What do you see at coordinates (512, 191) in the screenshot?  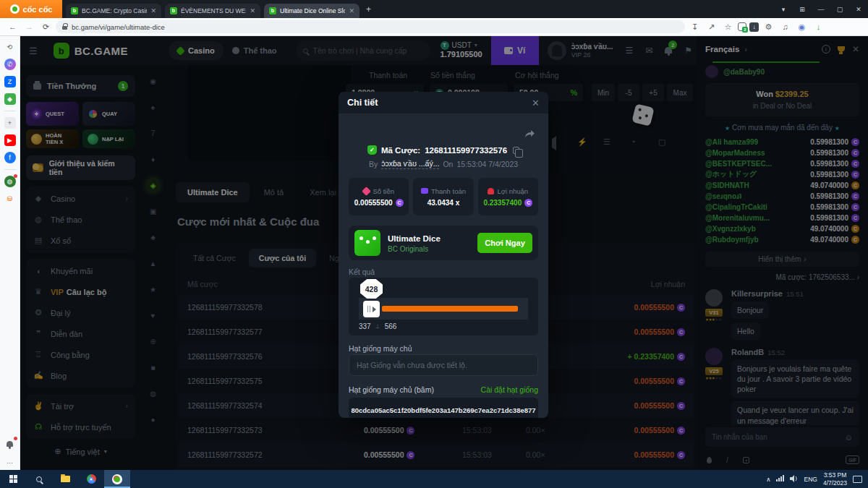 I see `label: Lợi nhuận` at bounding box center [512, 191].